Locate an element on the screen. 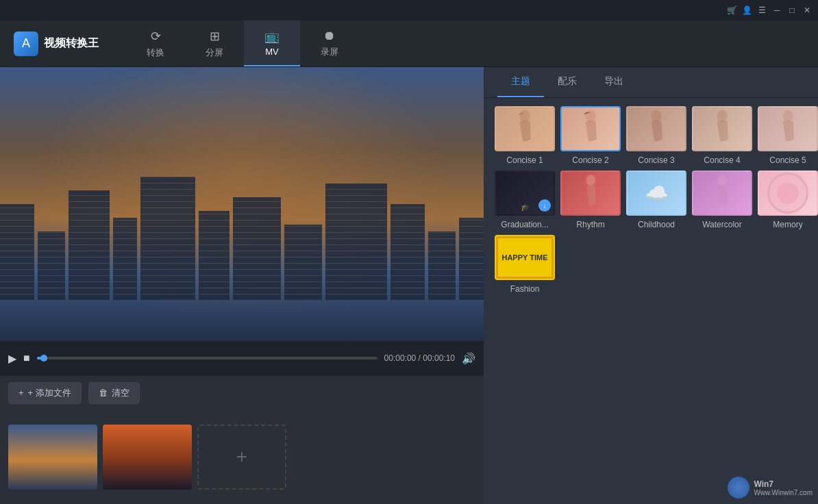 The width and height of the screenshot is (818, 504). theme-concise3: Concise 3 is located at coordinates (656, 136).